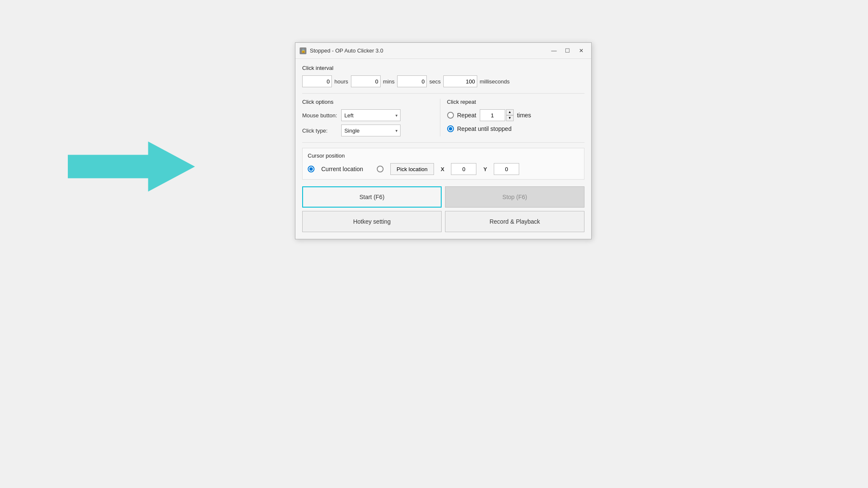 The width and height of the screenshot is (868, 488). Describe the element at coordinates (366, 81) in the screenshot. I see `mins-input` at that location.